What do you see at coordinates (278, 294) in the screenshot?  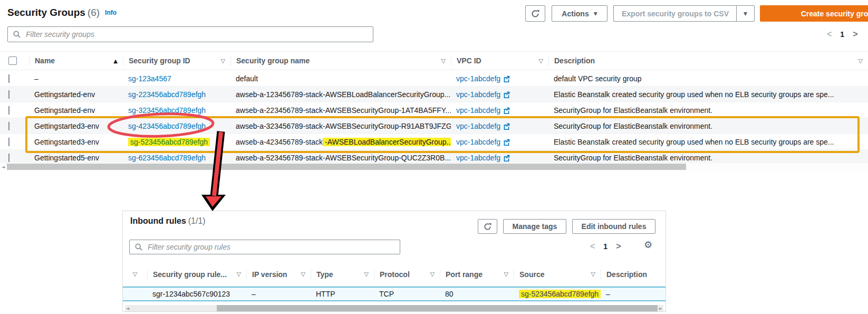 I see `rule-ip-version: –` at bounding box center [278, 294].